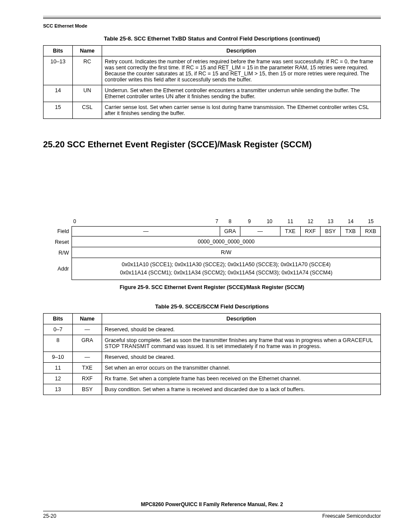  Describe the element at coordinates (212, 511) in the screenshot. I see `footer-rule` at that location.